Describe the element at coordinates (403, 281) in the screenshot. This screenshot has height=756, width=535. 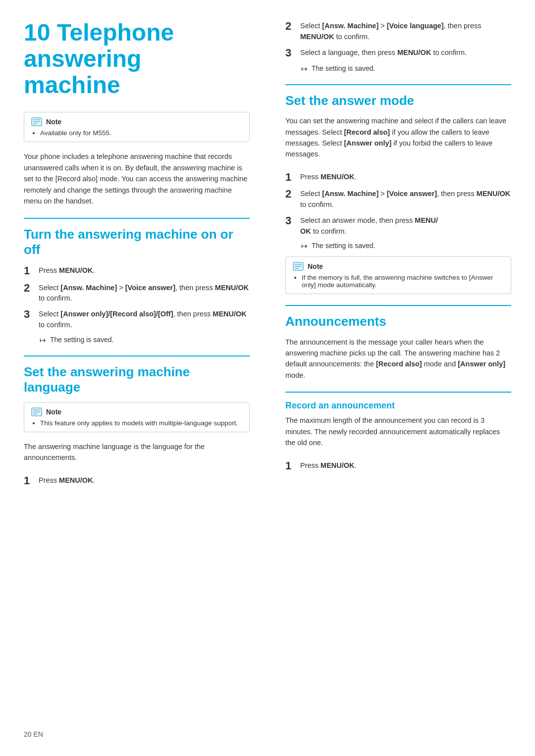
I see `answer-mode-note-item-0: If the memory is full, the answering mac…` at that location.